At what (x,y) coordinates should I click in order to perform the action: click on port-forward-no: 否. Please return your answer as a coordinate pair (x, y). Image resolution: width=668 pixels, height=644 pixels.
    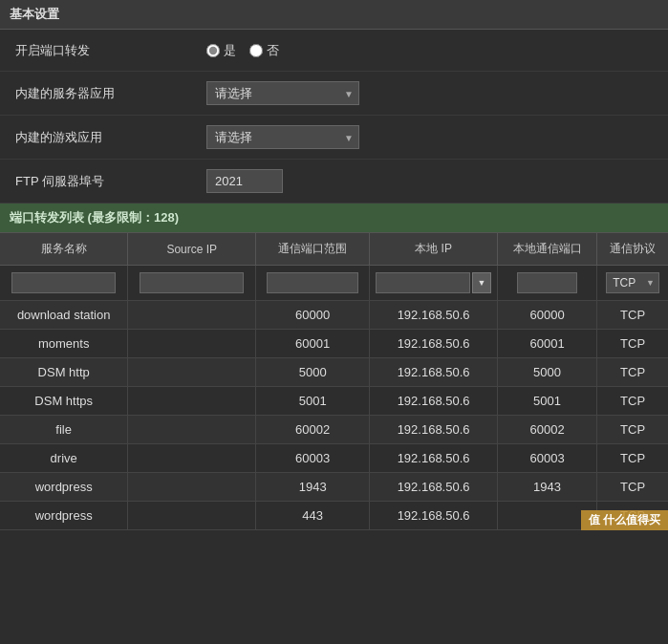
    Looking at the image, I should click on (264, 51).